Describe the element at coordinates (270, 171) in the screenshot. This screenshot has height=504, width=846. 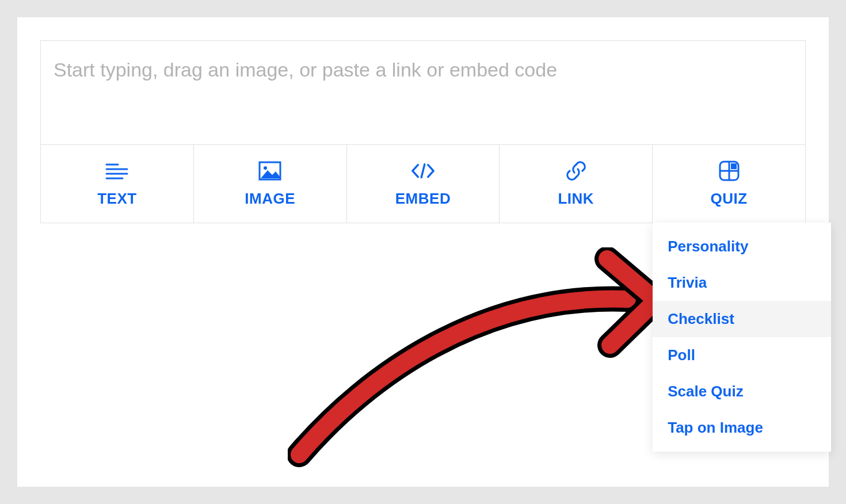
I see `image-icon` at that location.